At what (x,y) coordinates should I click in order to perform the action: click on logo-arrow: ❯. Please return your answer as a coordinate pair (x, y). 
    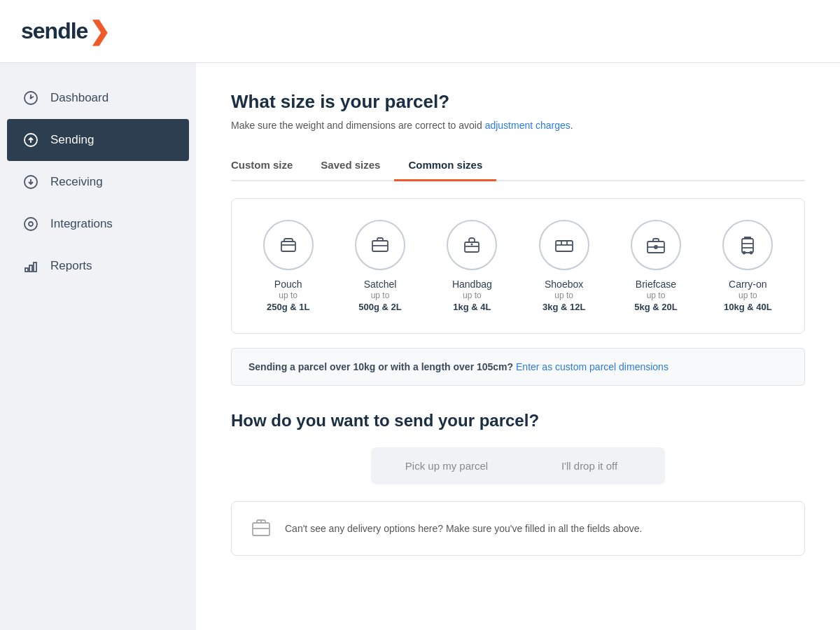
    Looking at the image, I should click on (99, 31).